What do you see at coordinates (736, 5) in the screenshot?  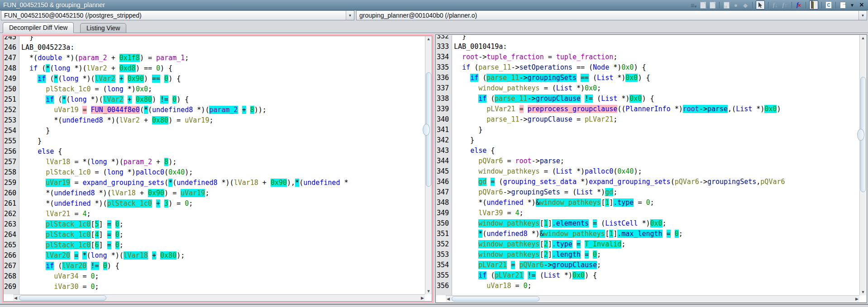 I see `circle-marker-icon: ●` at bounding box center [736, 5].